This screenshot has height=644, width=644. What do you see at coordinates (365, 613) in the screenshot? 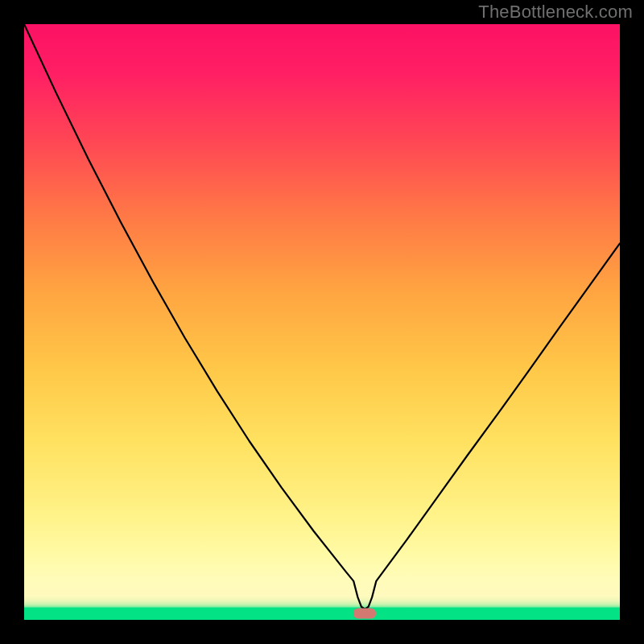
I see `optimum-marker` at bounding box center [365, 613].